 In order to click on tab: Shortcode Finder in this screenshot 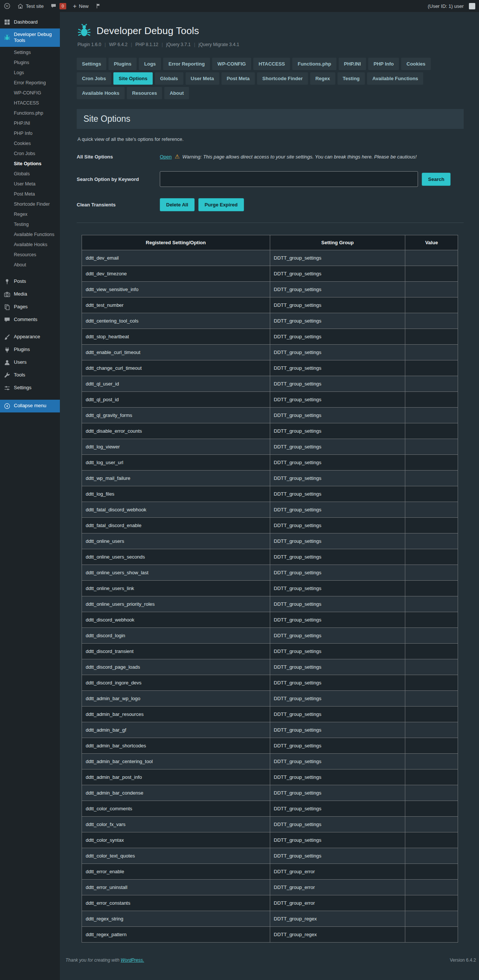, I will do `click(282, 78)`.